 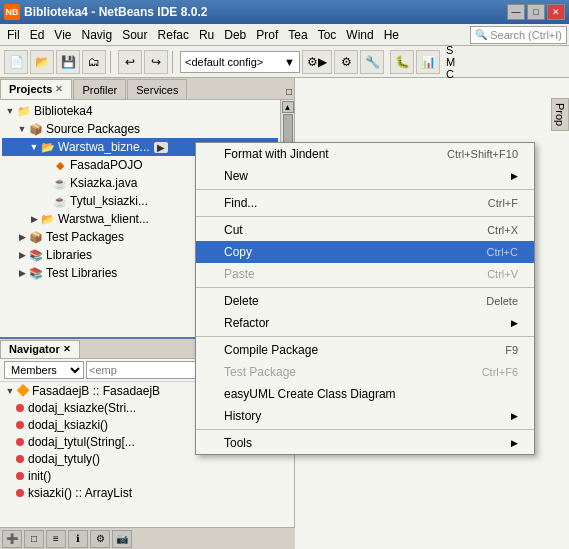 What do you see at coordinates (100, 89) in the screenshot?
I see `tab-profiler: Profiler` at bounding box center [100, 89].